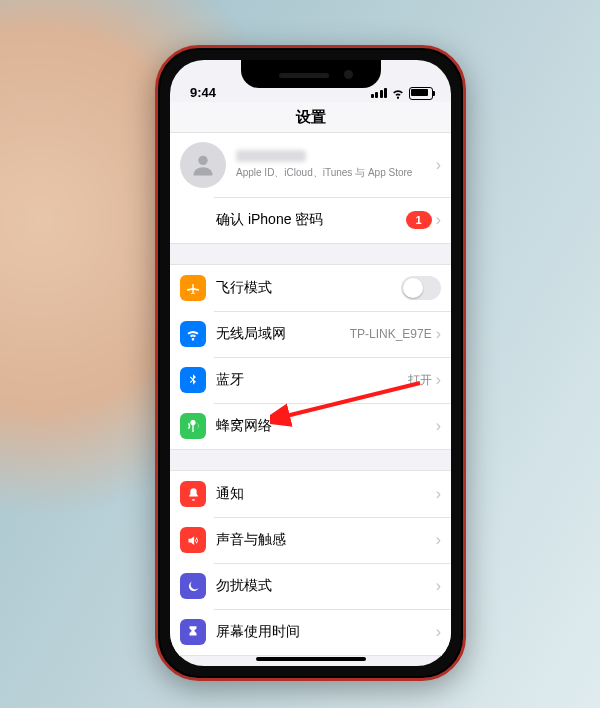 This screenshot has height=708, width=600. Describe the element at coordinates (310, 220) in the screenshot. I see `row-confirm-pwd: 确认 iPhone 密码 1 ›` at that location.